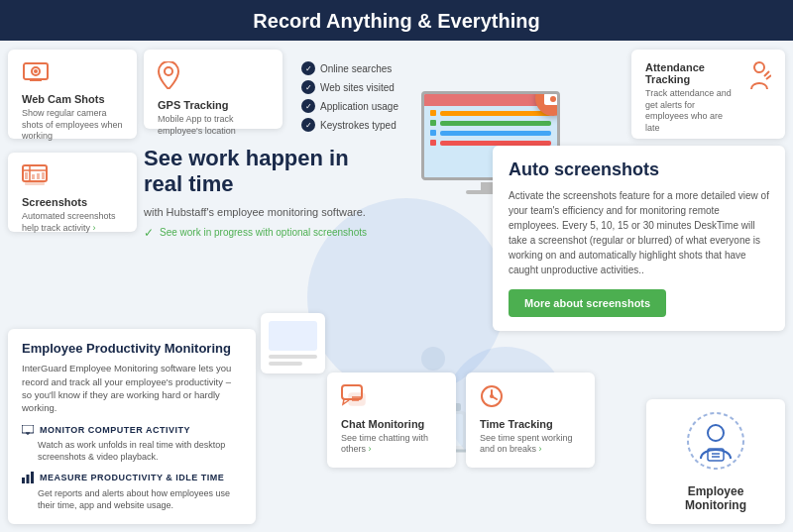  I want to click on realtime-heading: See work happen in real time, so click(258, 172).